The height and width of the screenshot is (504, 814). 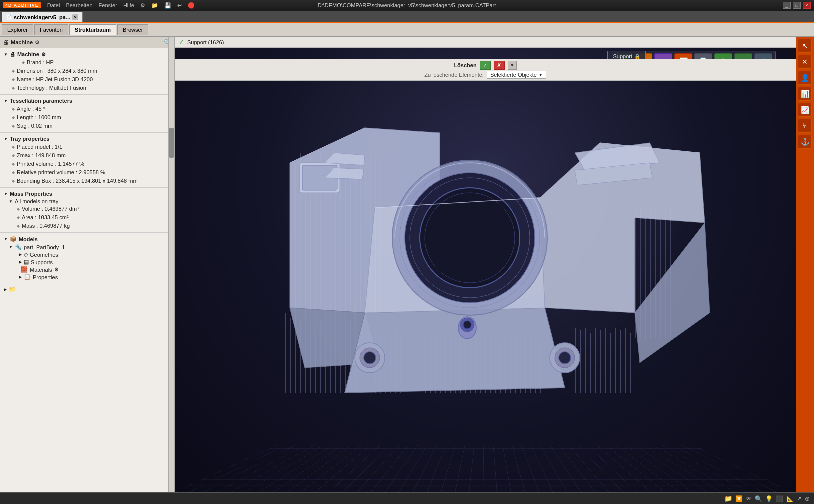 What do you see at coordinates (805, 78) in the screenshot?
I see `figure-button: 👤` at bounding box center [805, 78].